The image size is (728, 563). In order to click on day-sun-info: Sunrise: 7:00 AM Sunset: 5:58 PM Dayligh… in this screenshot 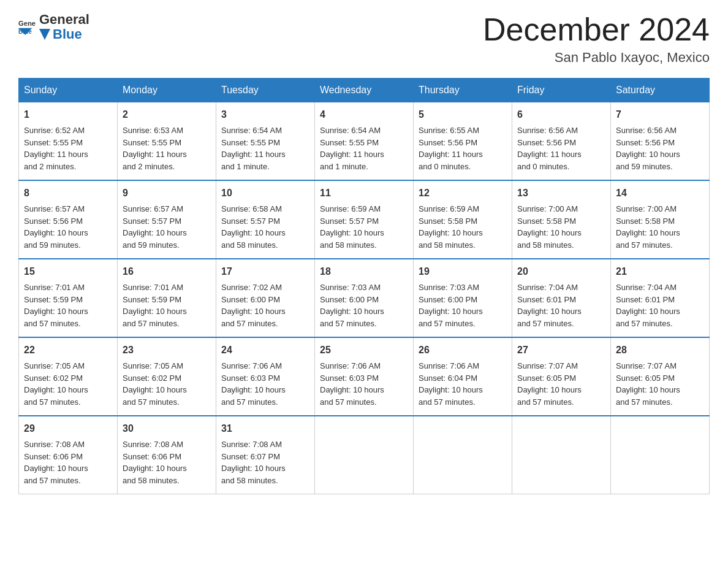, I will do `click(648, 227)`.